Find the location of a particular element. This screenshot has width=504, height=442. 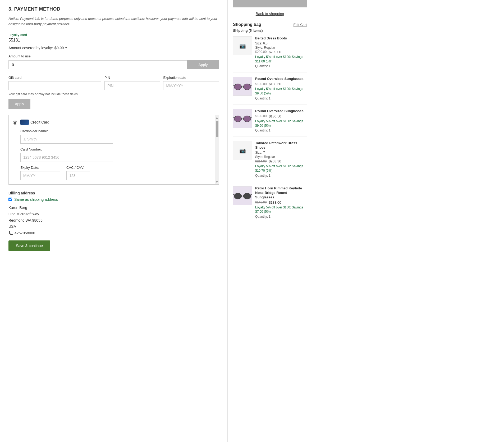

item-details: Retro Horn Rimmed Keyhole Nose Bridge Ro… is located at coordinates (281, 202).